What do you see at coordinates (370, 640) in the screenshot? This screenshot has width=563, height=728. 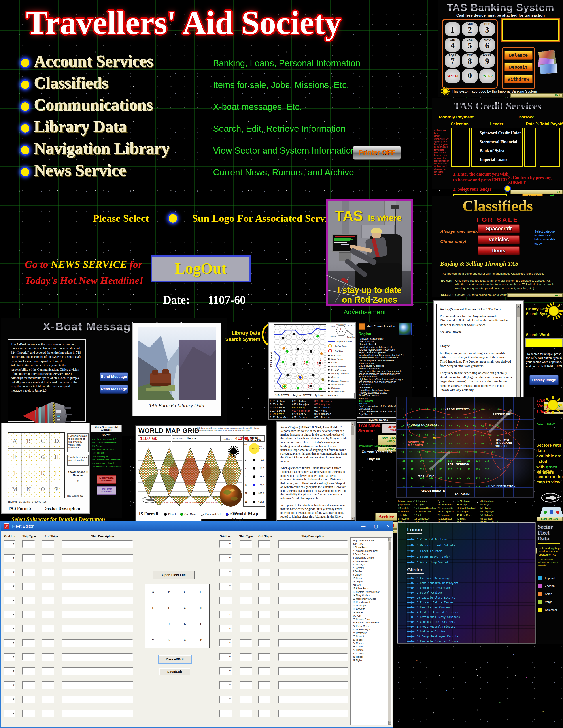 I see `ship-type-line: 26 Tender` at bounding box center [370, 640].